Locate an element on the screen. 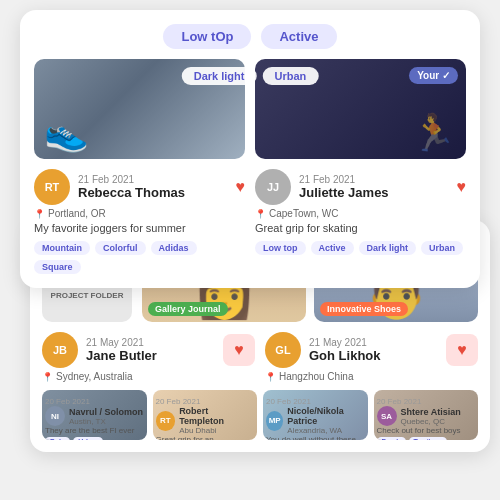 This screenshot has width=500, height=500. bottom-user-row: JB 21 May 2021 Jane Butler ♥ 📍 Sydney, A… is located at coordinates (260, 357).